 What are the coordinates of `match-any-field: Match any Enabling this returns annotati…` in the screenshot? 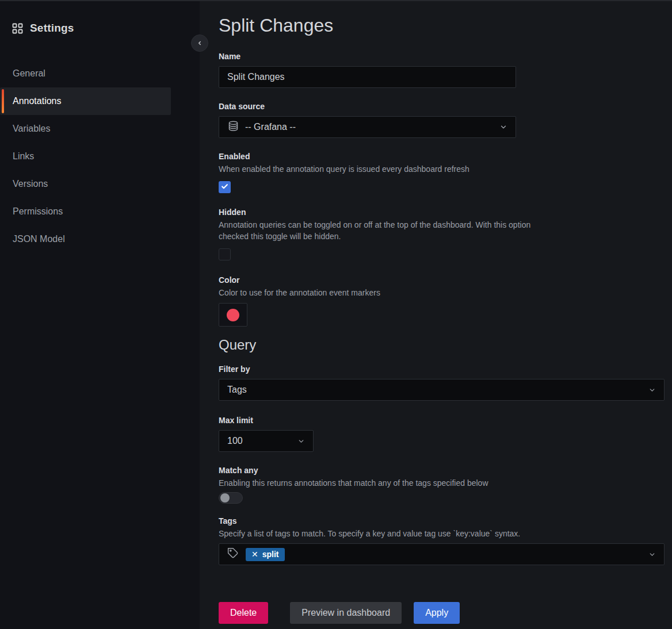 It's located at (442, 485).